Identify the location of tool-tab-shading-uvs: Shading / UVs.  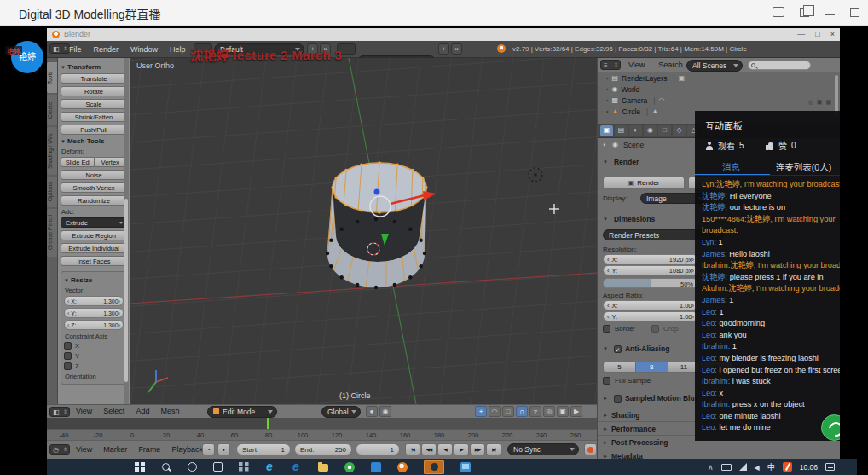
(52, 151).